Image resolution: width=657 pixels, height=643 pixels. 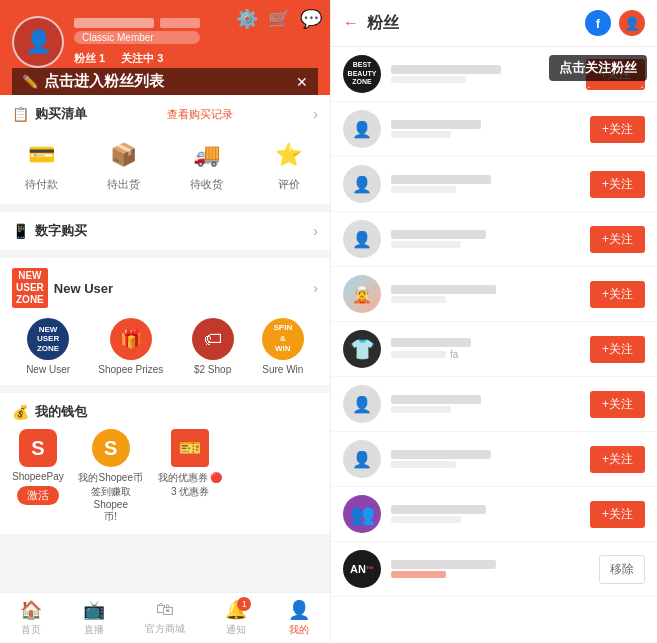 What do you see at coordinates (142, 58) in the screenshot?
I see `following-stat: 关注中 3` at bounding box center [142, 58].